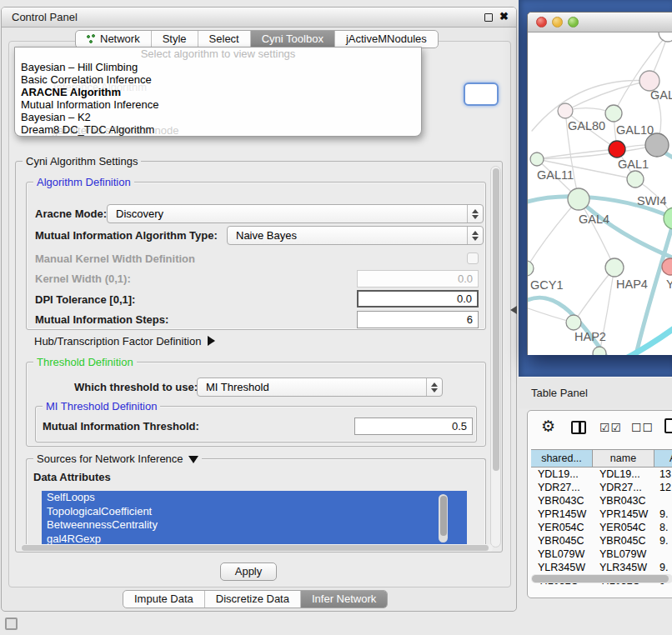  Describe the element at coordinates (602, 501) in the screenshot. I see `table-row: YBR043CYBR043C` at that location.